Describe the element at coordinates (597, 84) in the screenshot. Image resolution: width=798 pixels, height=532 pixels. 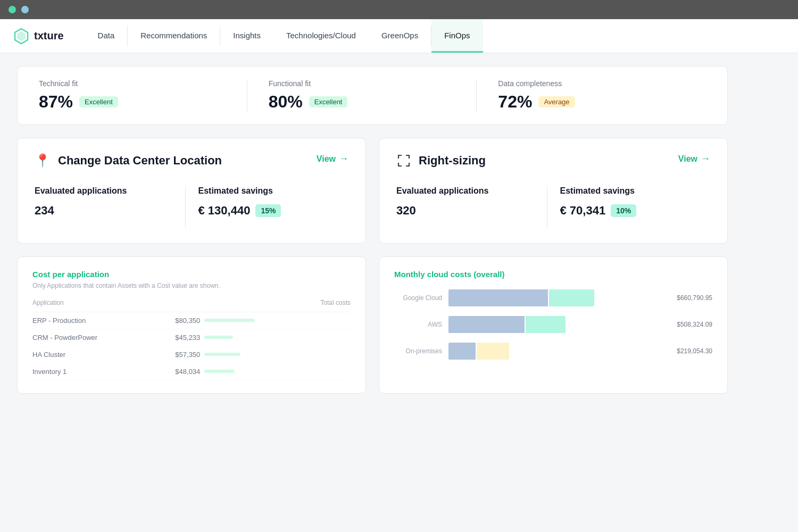
I see `data-completeness-label: Data completeness` at that location.